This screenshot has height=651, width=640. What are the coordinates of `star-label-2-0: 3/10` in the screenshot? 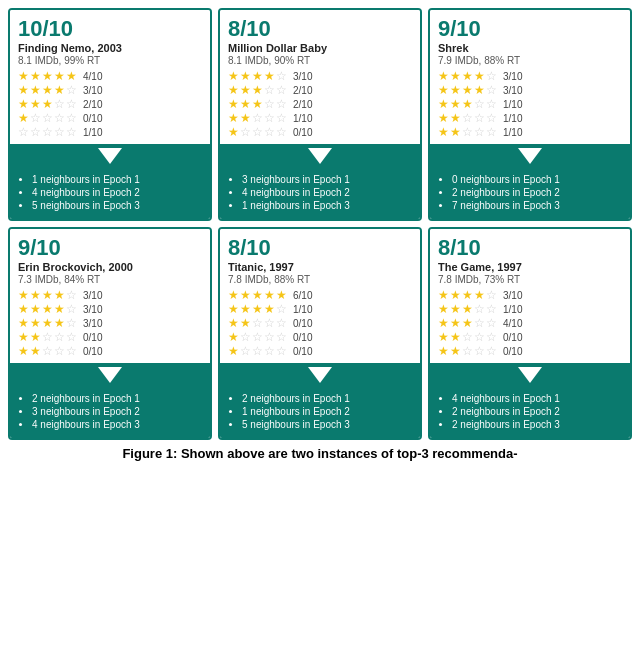 It's located at (302, 76).